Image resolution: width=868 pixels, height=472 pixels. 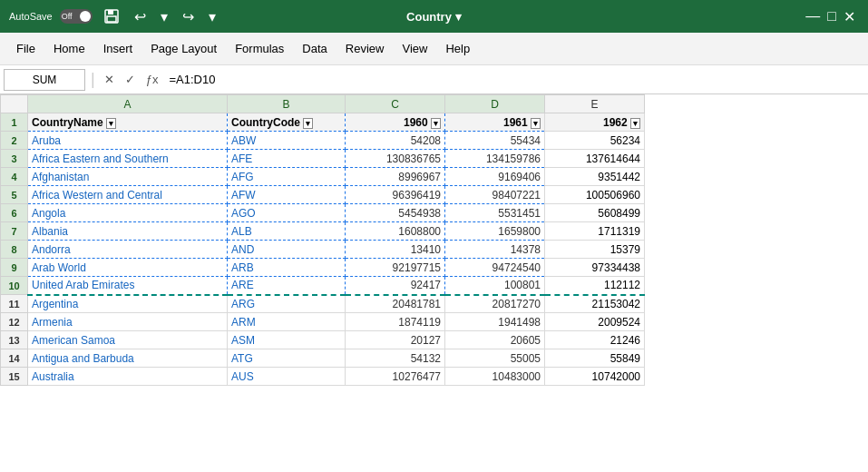 I want to click on cell-11-B: ARG, so click(x=287, y=304).